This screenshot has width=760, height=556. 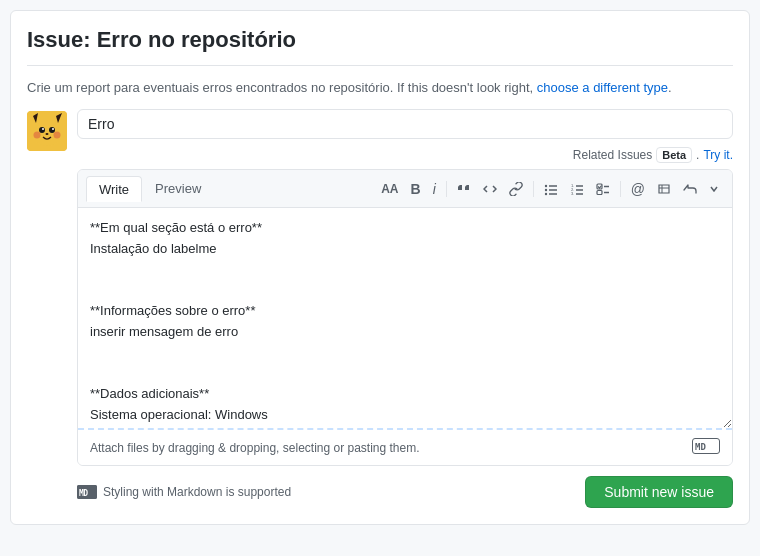 I want to click on link-button, so click(x=516, y=189).